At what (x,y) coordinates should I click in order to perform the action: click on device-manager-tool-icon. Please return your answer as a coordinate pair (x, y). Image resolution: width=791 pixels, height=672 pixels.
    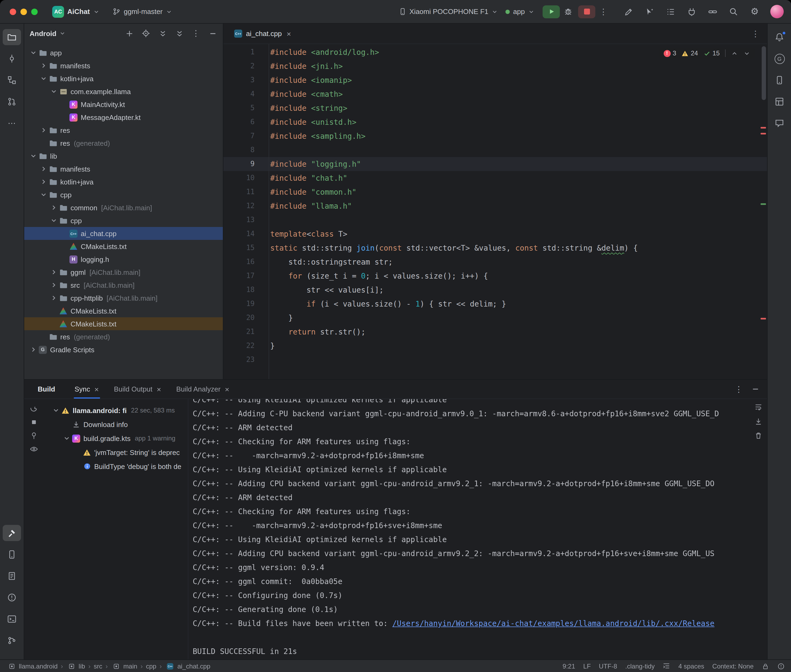
    Looking at the image, I should click on (780, 80).